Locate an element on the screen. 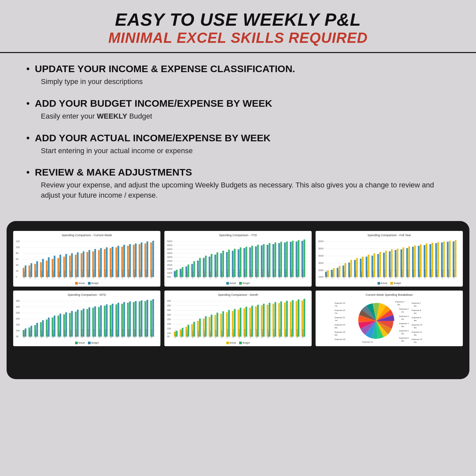  svg-text: 300 is located at coordinates (18, 307).